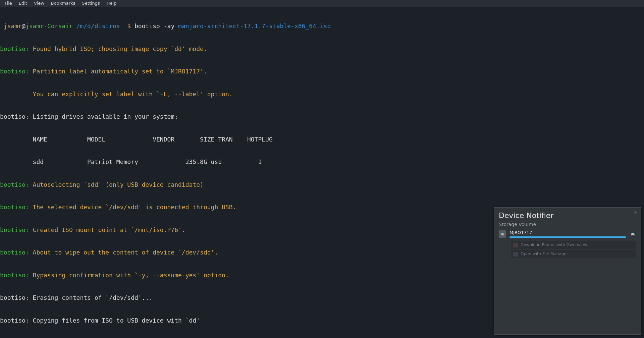  What do you see at coordinates (322, 185) in the screenshot?
I see `output-line: bootiso: Autoselecting `sdd' (only USB d…` at bounding box center [322, 185].